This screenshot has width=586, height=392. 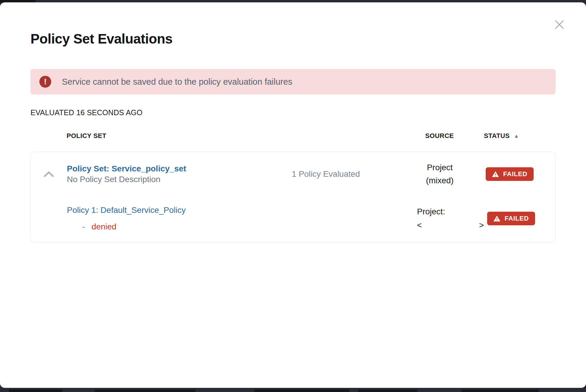 I want to click on source-type: Project:, so click(x=450, y=212).